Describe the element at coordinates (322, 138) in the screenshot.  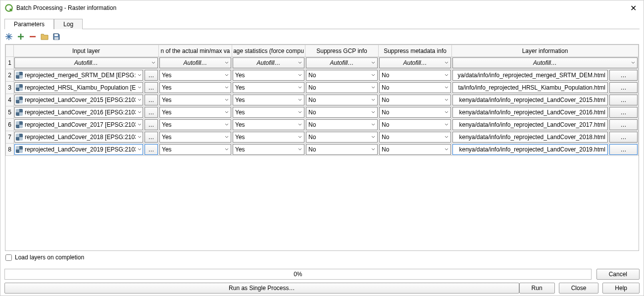
I see `table-row: 7reprojected_LandCover_2018 [EPSG:2103…Y…` at that location.